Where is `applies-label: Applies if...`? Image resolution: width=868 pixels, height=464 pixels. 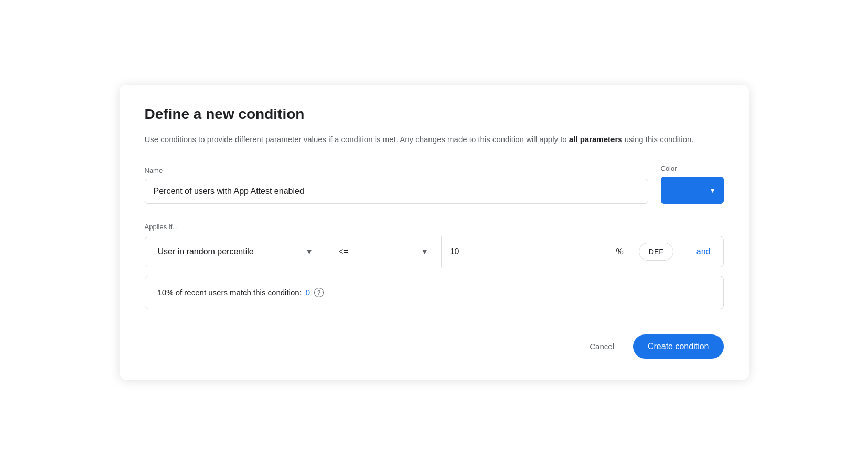 applies-label: Applies if... is located at coordinates (434, 226).